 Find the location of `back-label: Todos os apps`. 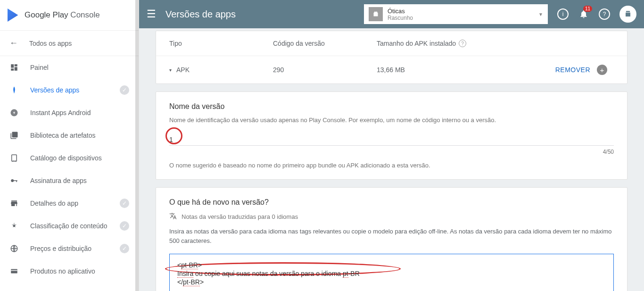

back-label: Todos os apps is located at coordinates (50, 43).